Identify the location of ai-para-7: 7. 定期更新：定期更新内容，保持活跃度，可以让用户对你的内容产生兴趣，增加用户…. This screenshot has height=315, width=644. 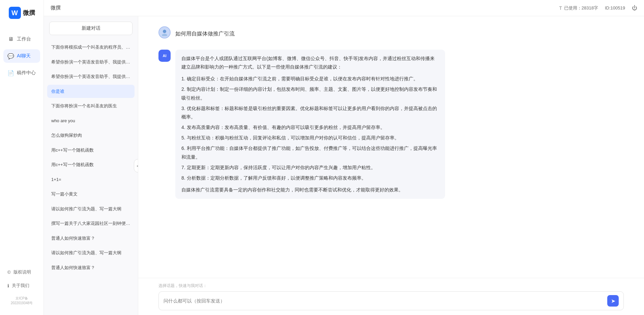
(310, 167).